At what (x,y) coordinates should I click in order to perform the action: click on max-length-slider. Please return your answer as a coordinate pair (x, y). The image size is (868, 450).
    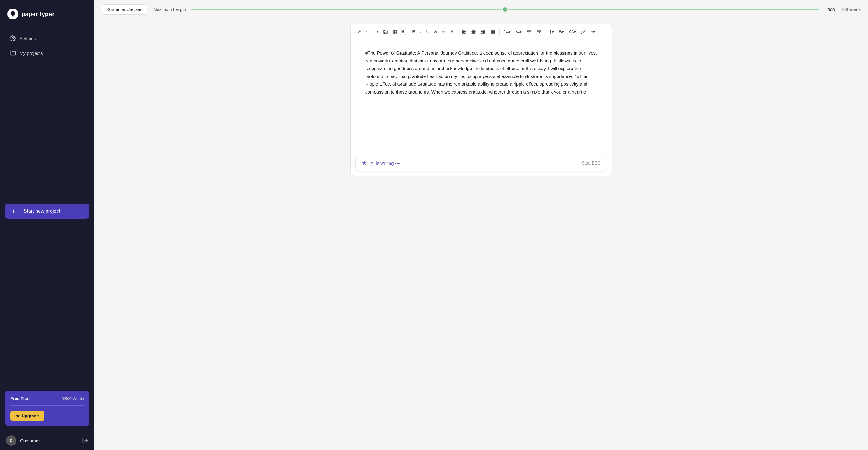
    Looking at the image, I should click on (505, 9).